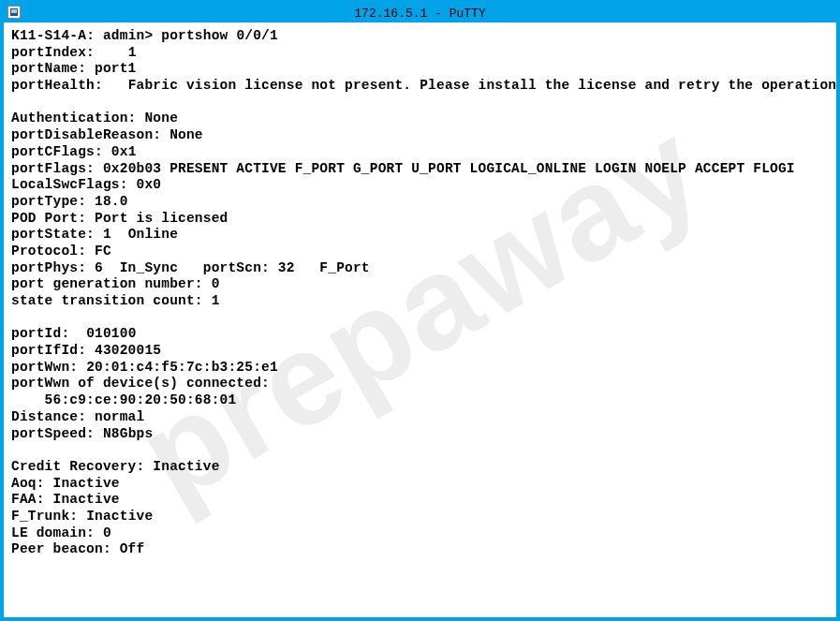 The width and height of the screenshot is (840, 621). Describe the element at coordinates (423, 85) in the screenshot. I see `line-porthealth: portHealth: Fabric vision license not pr…` at that location.